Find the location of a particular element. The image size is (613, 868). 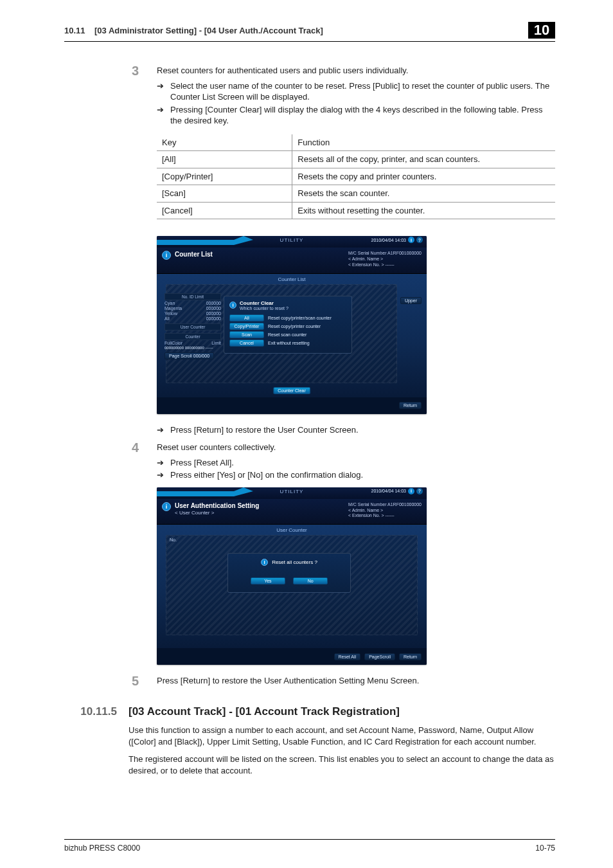

step-bullet: Select the user name of the counter to b… is located at coordinates (362, 91).